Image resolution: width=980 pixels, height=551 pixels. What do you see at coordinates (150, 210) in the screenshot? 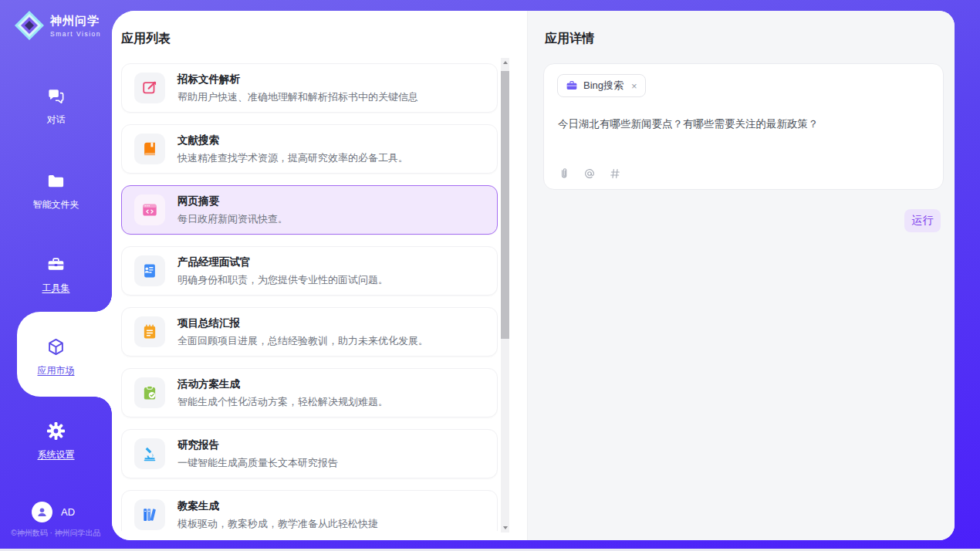
I see `browser-code-icon` at bounding box center [150, 210].